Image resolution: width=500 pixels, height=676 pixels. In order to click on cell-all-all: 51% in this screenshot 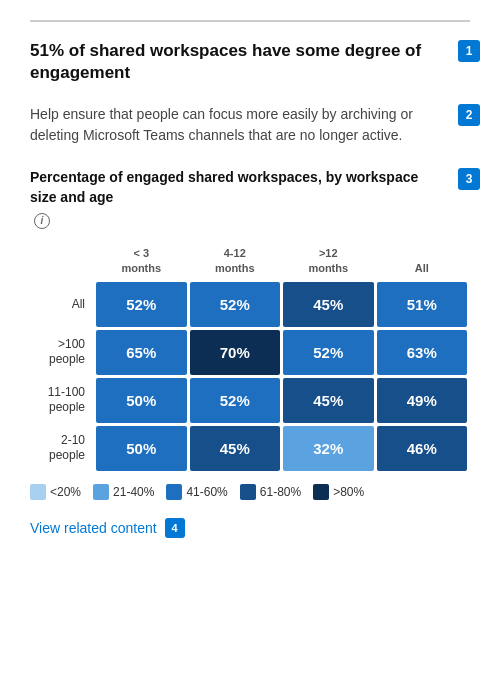, I will do `click(422, 304)`.